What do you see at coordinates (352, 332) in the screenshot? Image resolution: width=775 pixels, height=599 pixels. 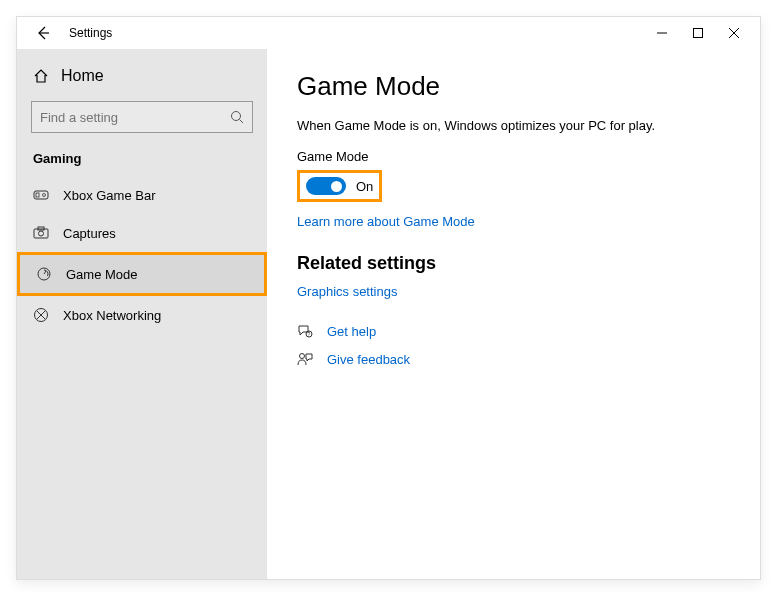 I see `get-help-link: Get help` at bounding box center [352, 332].